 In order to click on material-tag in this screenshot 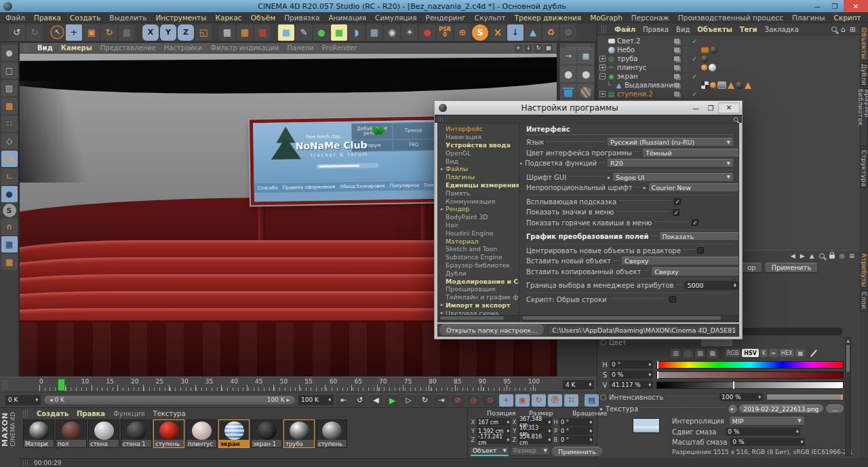, I will do `click(713, 50)`.